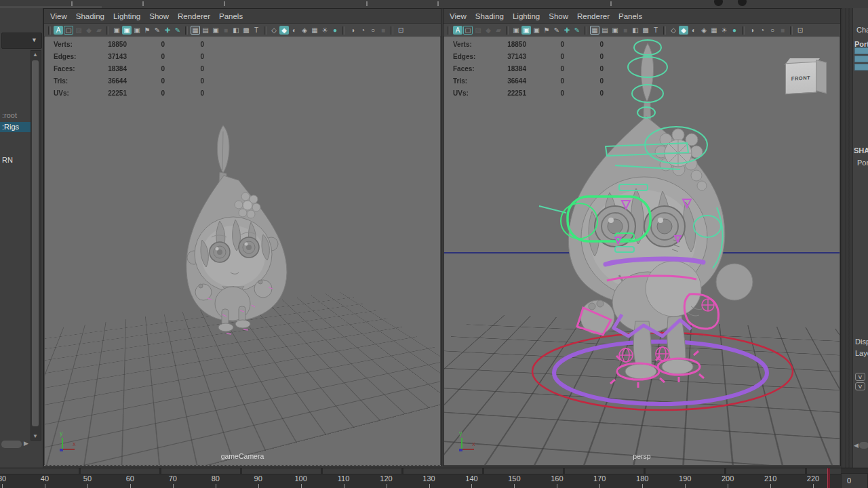  What do you see at coordinates (35, 436) in the screenshot?
I see `scroll-down-icon: ▼` at bounding box center [35, 436].